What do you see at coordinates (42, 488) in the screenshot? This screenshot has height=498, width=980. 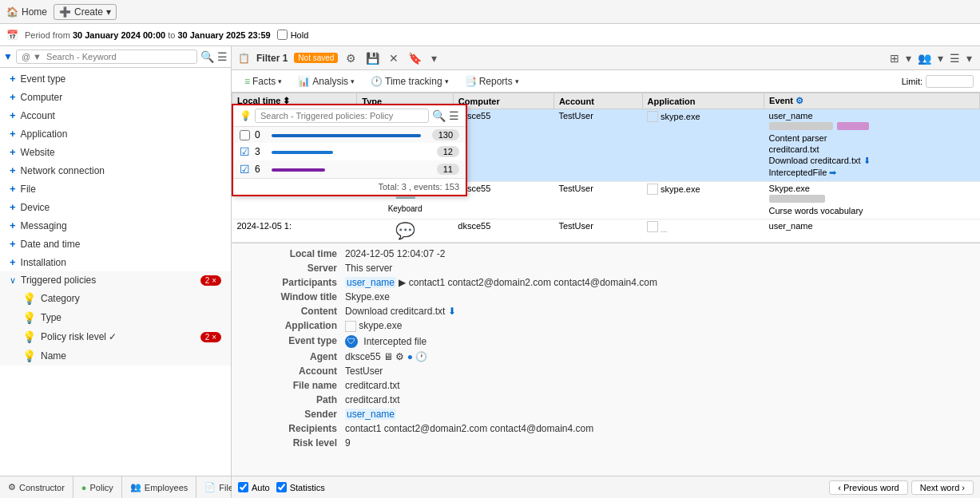 I see `tab-label: Constructor` at bounding box center [42, 488].